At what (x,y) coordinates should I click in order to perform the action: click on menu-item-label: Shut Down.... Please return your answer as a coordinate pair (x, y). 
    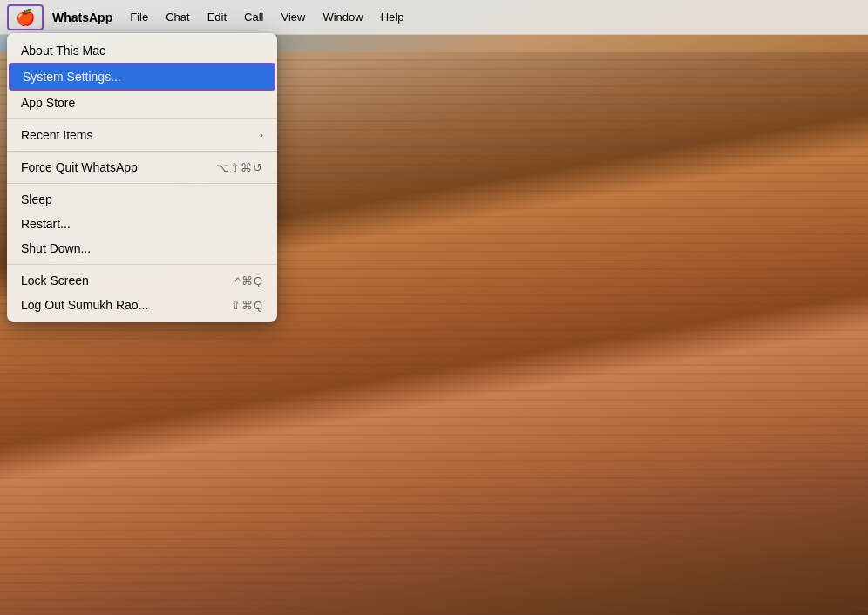
    Looking at the image, I should click on (56, 248).